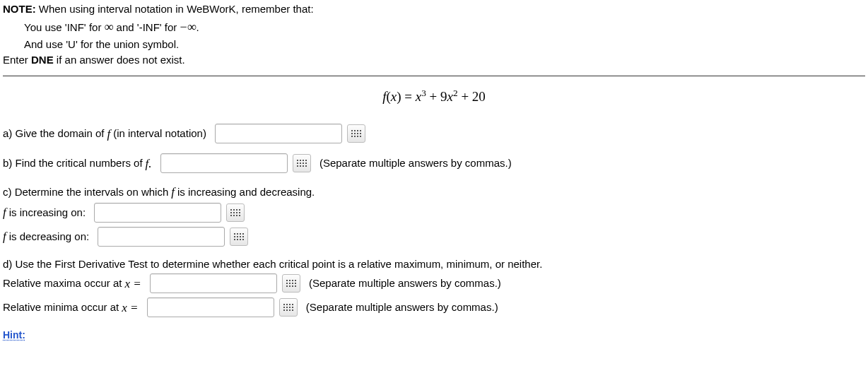 The height and width of the screenshot is (366, 868). What do you see at coordinates (109, 134) in the screenshot?
I see `a-f: f` at bounding box center [109, 134].